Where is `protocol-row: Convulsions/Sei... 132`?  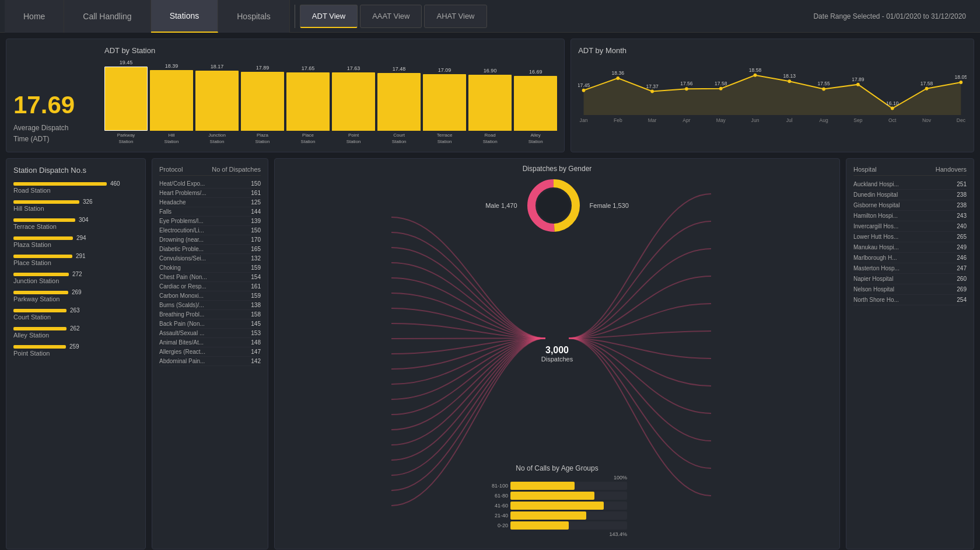
protocol-row: Convulsions/Sei... 132 is located at coordinates (210, 259).